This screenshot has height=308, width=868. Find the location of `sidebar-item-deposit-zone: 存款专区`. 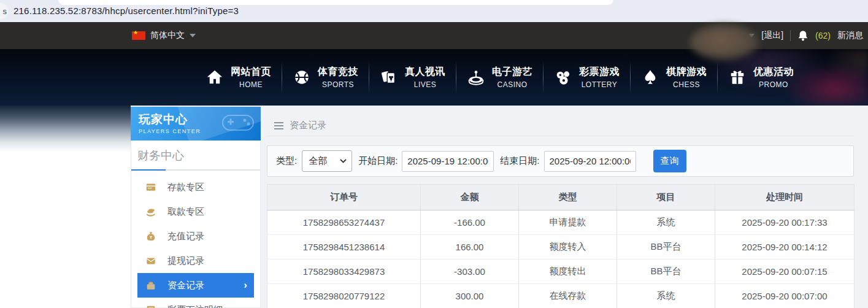

sidebar-item-deposit-zone: 存款专区 is located at coordinates (196, 187).